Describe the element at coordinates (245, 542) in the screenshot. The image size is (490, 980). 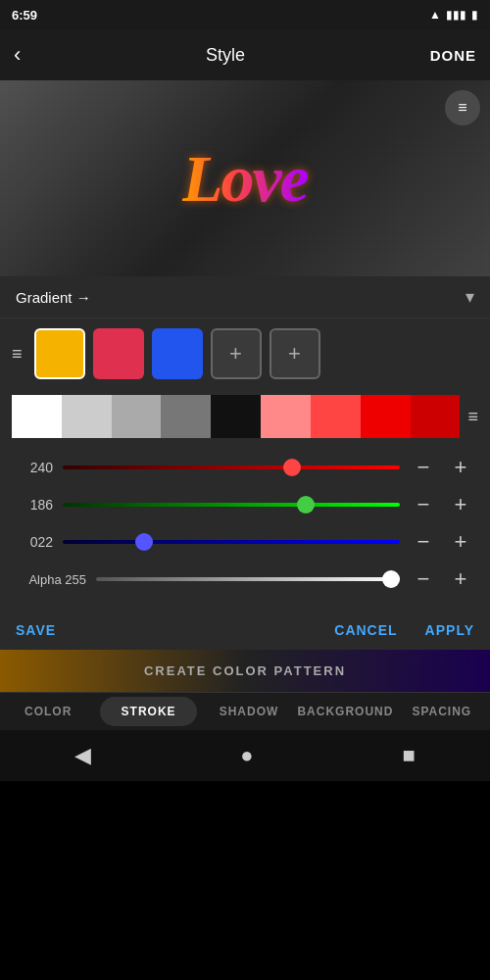
I see `blue-slider-row: 022 − +` at that location.